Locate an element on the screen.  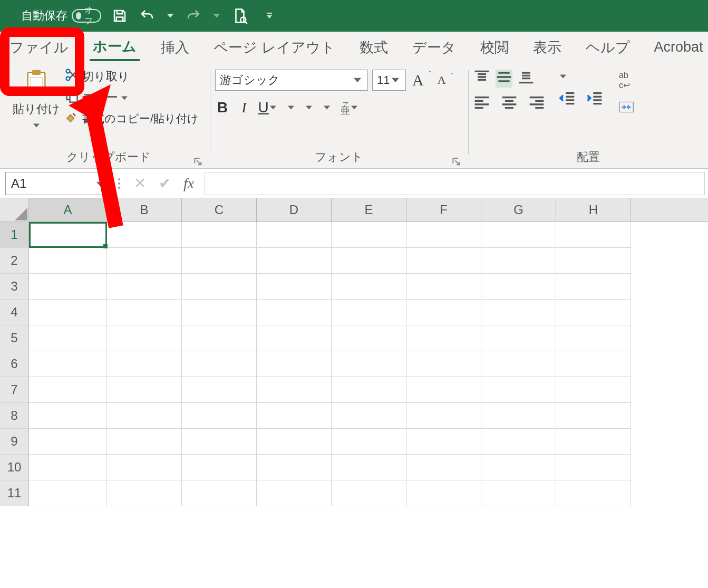
cell-D1 is located at coordinates (294, 235).